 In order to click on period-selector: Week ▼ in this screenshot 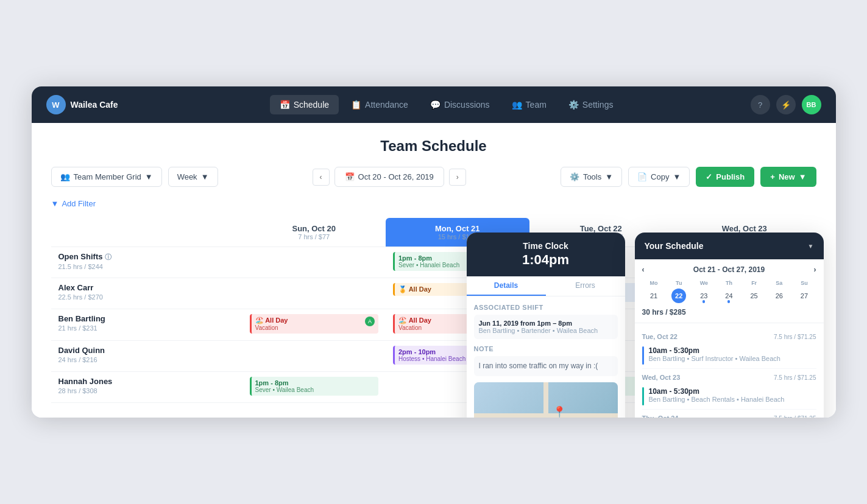, I will do `click(193, 177)`.